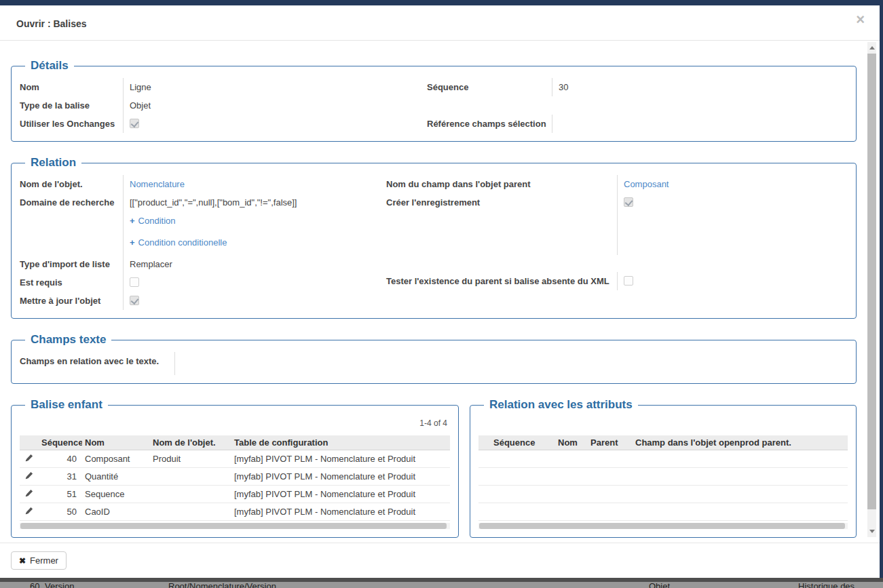 The width and height of the screenshot is (883, 588). What do you see at coordinates (235, 459) in the screenshot?
I see `table-row: 40 Composant Produit [myfab] PIVOT PLM -…` at bounding box center [235, 459].